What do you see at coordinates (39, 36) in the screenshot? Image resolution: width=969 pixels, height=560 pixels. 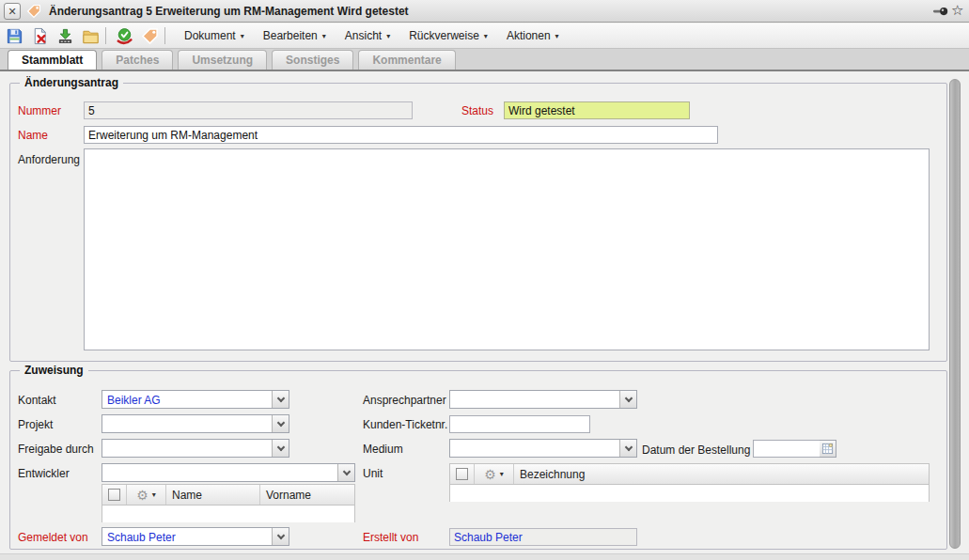 I see `delete-document-icon` at bounding box center [39, 36].